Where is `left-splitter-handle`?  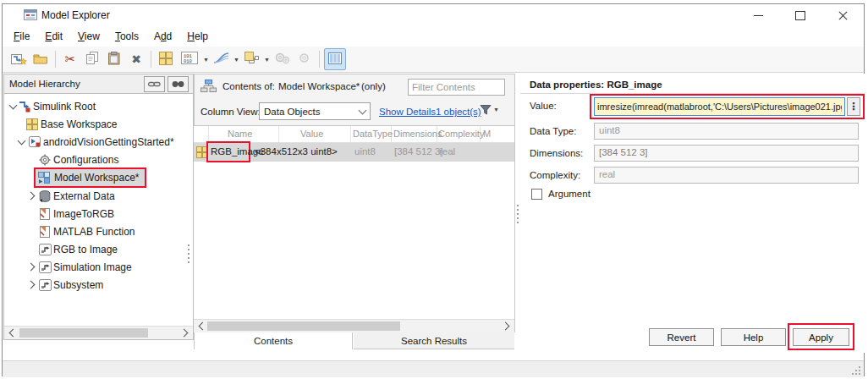
left-splitter-handle is located at coordinates (190, 254).